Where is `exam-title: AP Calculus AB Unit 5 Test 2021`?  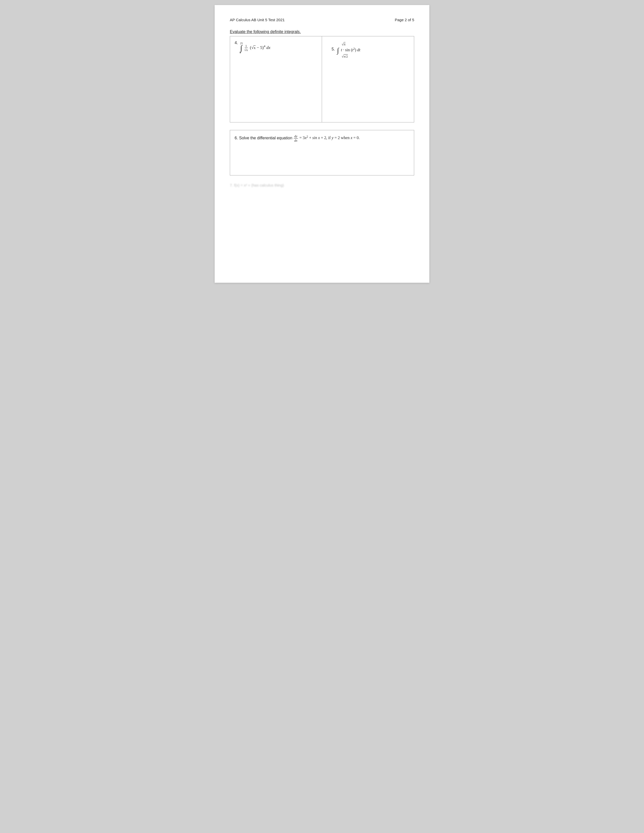
exam-title: AP Calculus AB Unit 5 Test 2021 is located at coordinates (257, 20).